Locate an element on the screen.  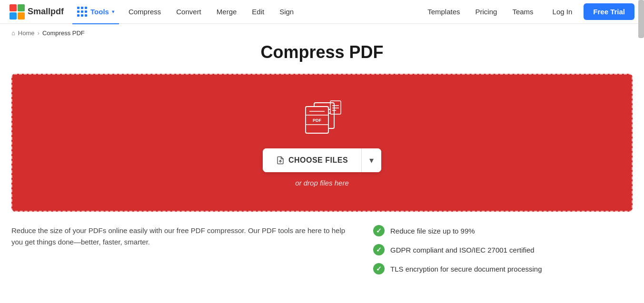
nav-edit: Edit is located at coordinates (258, 12).